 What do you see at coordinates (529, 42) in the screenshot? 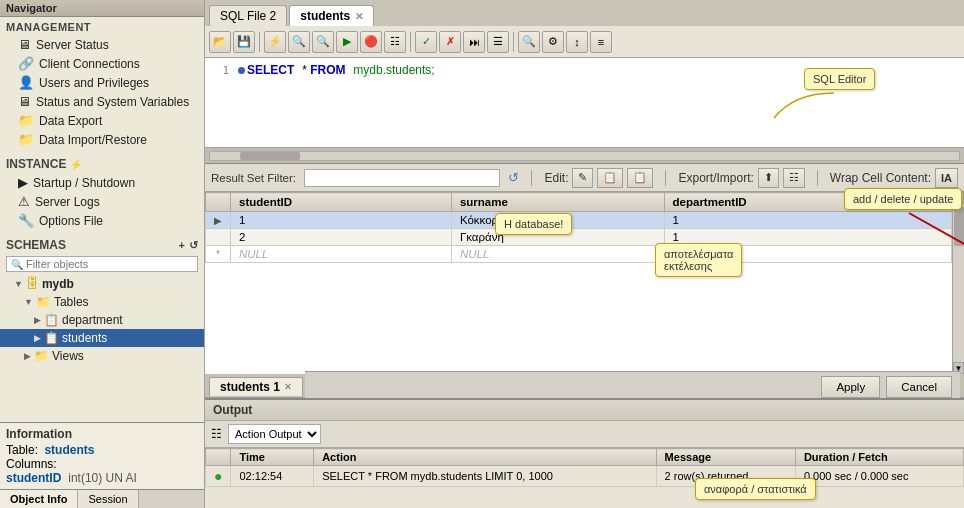
I see `toolbar-find-btn: 🔍` at bounding box center [529, 42].